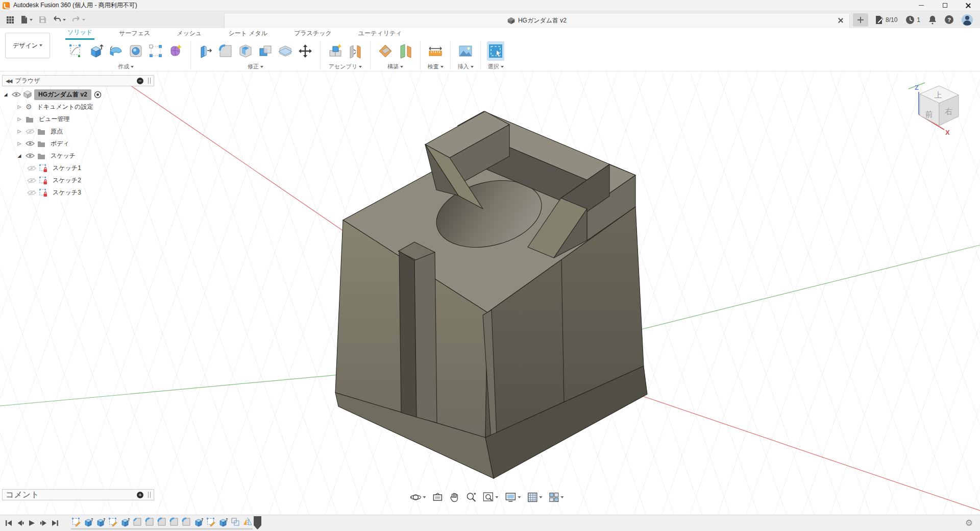  What do you see at coordinates (78, 156) in the screenshot?
I see `tree-row-sketches: ◢ スケッチ` at bounding box center [78, 156].